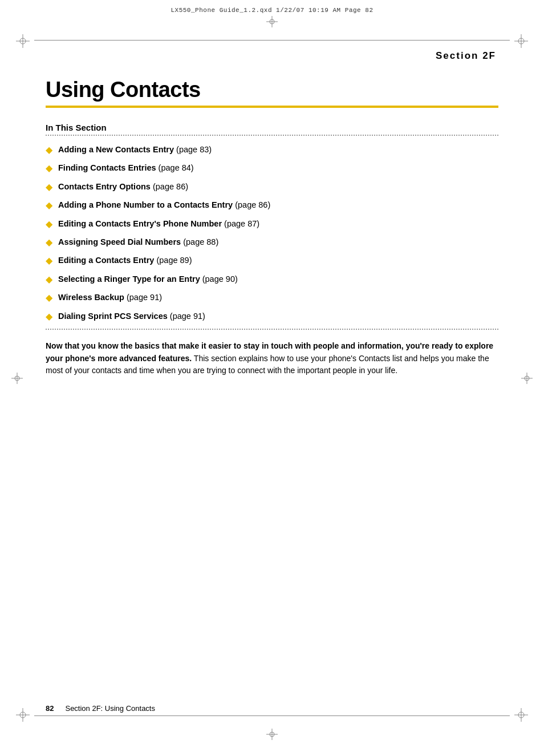 This screenshot has height=756, width=544. What do you see at coordinates (126, 168) in the screenshot?
I see `list-item-text-2: Finding Contacts Entries (page 84)` at bounding box center [126, 168].